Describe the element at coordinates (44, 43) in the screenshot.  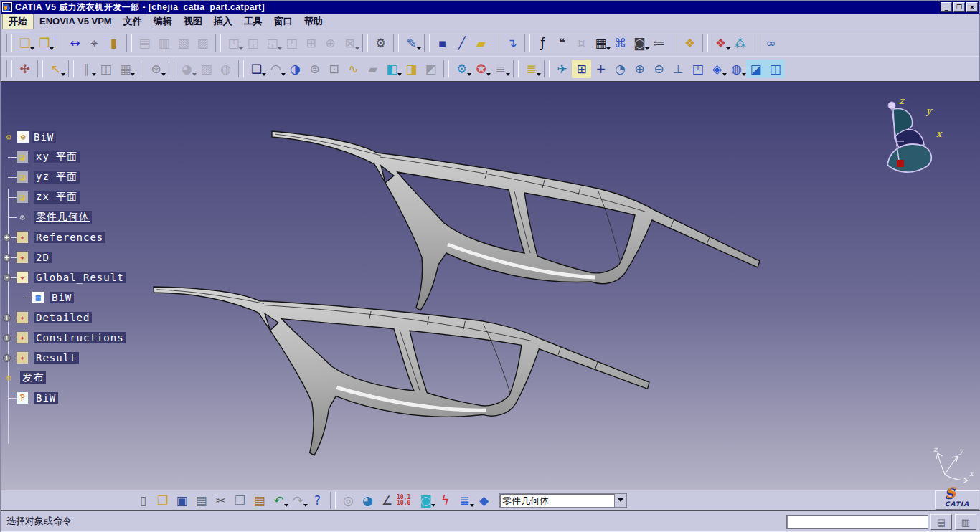
I see `open-with-links-icon: ❐` at that location.